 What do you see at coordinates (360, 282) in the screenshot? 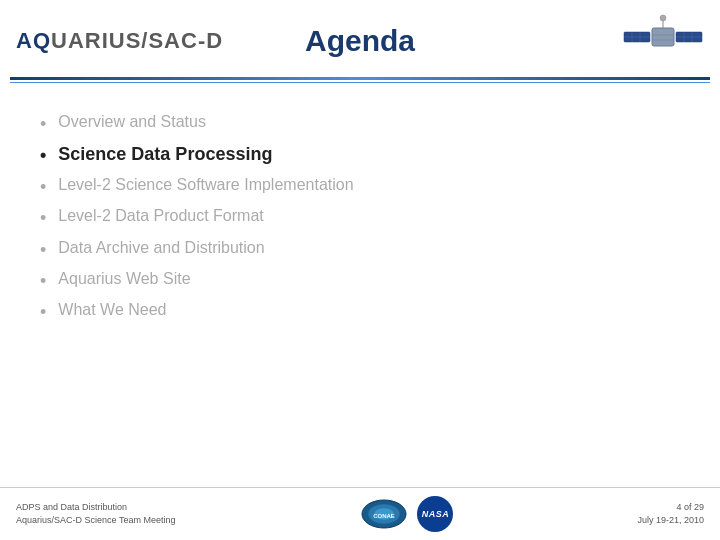
I see `agenda-item-5: •Aquarius Web Site` at bounding box center [360, 282].